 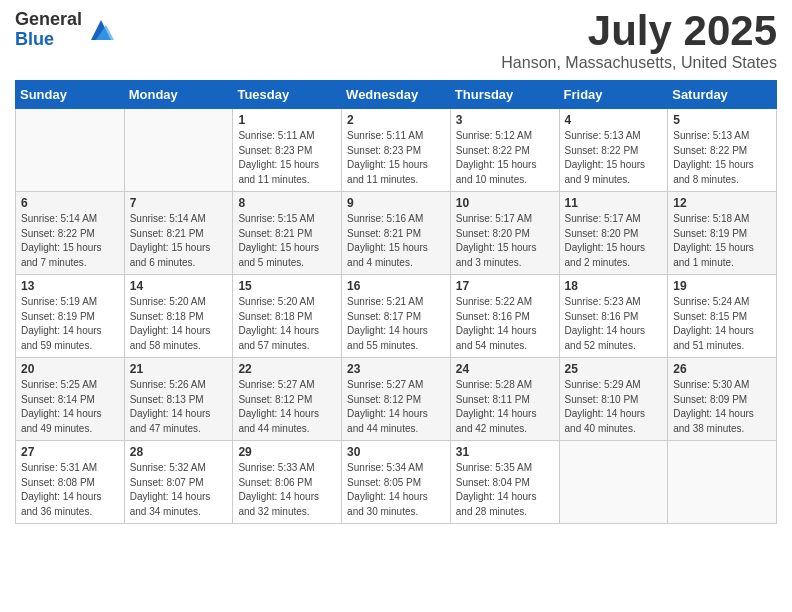 What do you see at coordinates (504, 95) in the screenshot?
I see `weekday-header-thursday: Thursday` at bounding box center [504, 95].